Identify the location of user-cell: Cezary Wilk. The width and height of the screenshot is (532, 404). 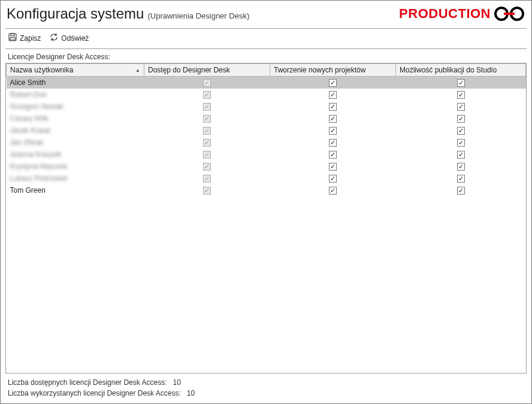
(75, 119).